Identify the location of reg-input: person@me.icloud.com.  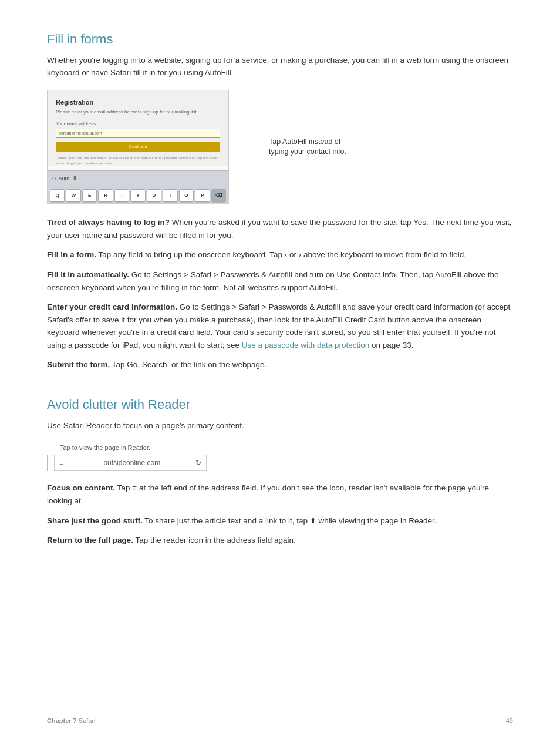
(138, 133).